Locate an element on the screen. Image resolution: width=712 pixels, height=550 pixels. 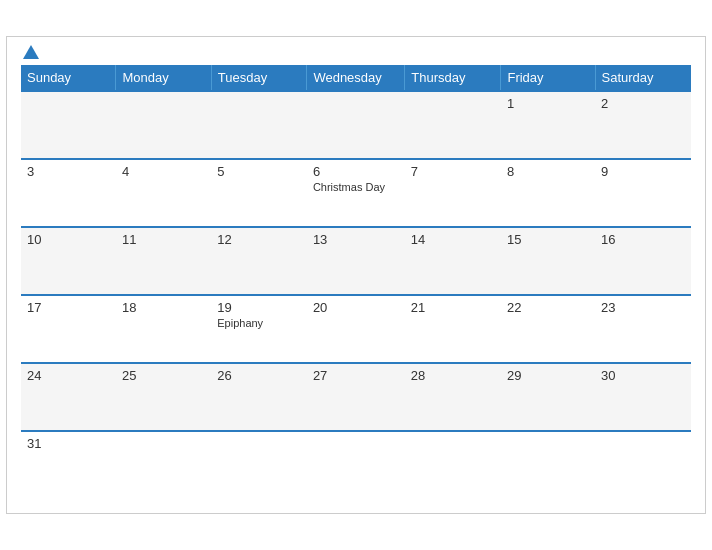
day-number: 8 is located at coordinates (548, 172).